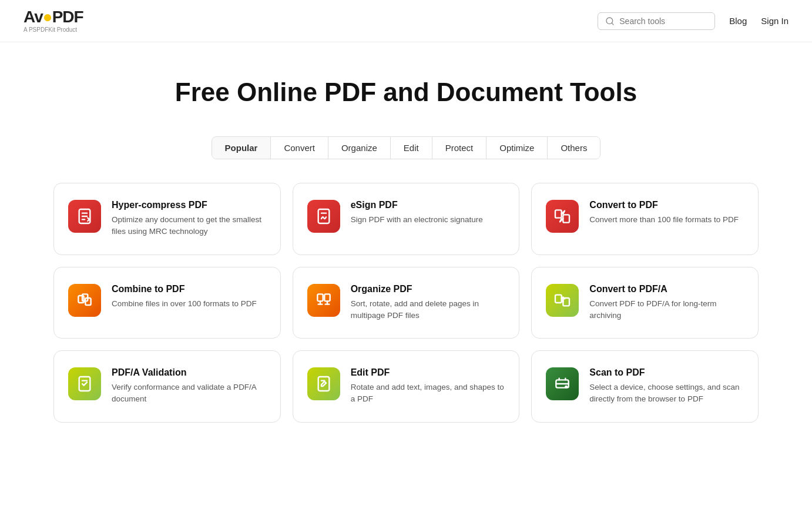 This screenshot has width=812, height=529. I want to click on scan-pdf-icon, so click(562, 384).